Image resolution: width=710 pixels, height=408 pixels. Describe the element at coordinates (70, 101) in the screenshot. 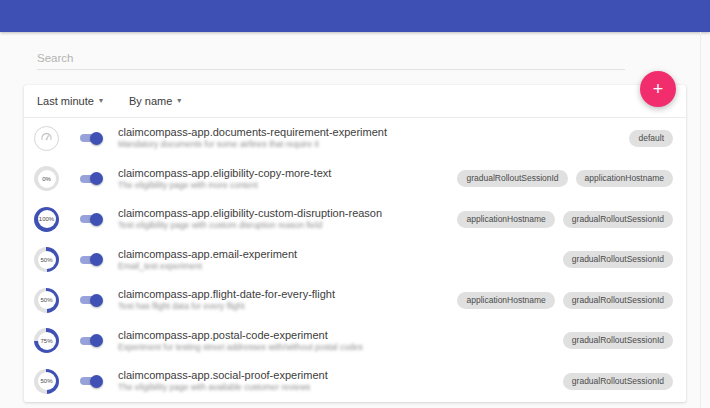

I see `sort-dropdown: Last minute ▾` at that location.